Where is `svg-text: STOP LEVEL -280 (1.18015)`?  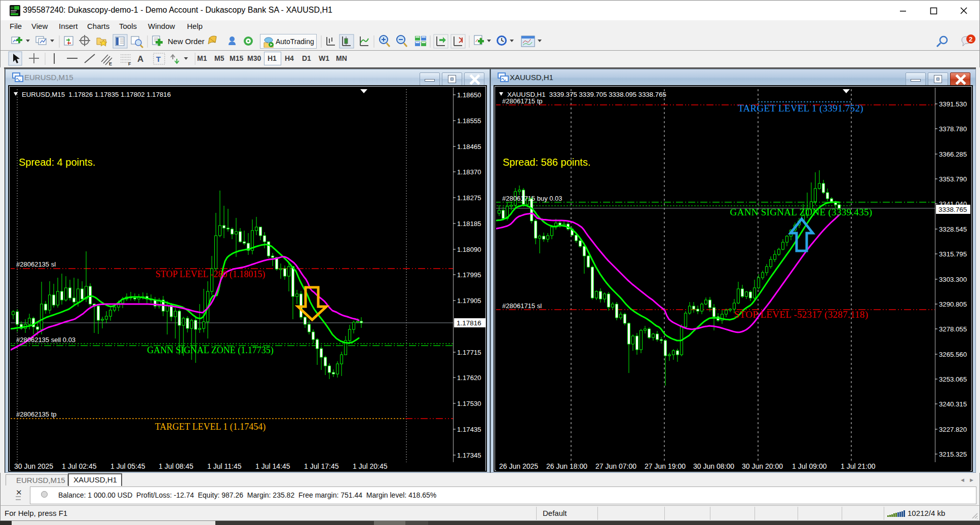
svg-text: STOP LEVEL -280 (1.18015) is located at coordinates (210, 275).